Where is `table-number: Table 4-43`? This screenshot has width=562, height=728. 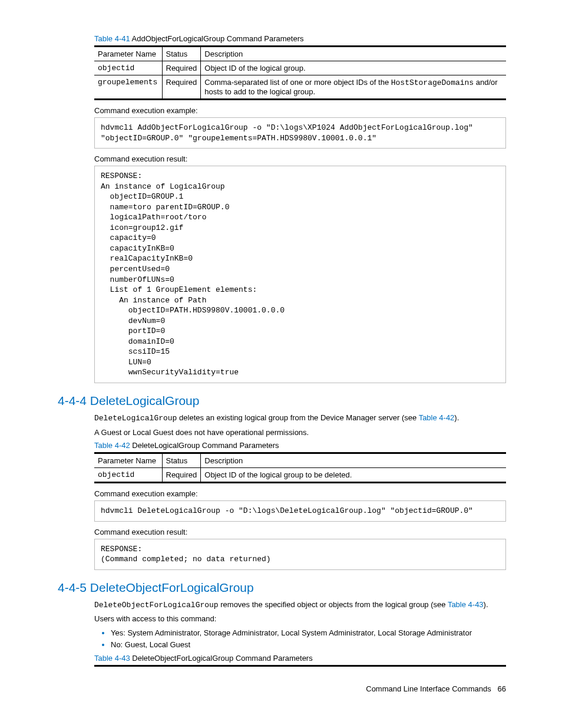 table-number: Table 4-43 is located at coordinates (112, 658).